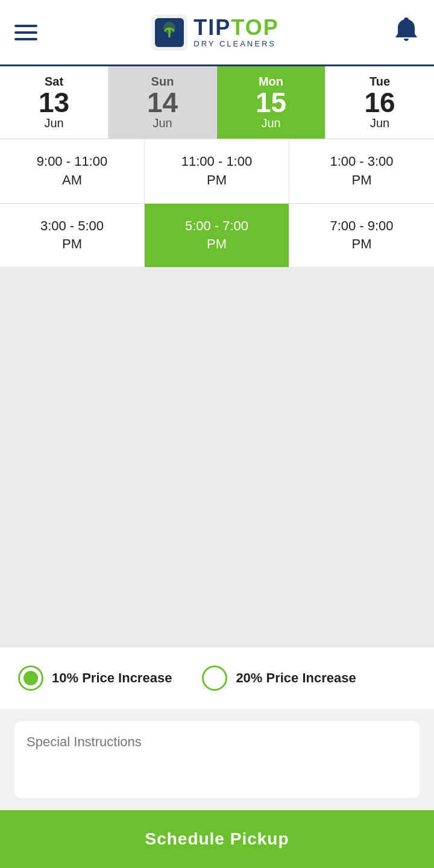 The width and height of the screenshot is (434, 868). Describe the element at coordinates (169, 33) in the screenshot. I see `logo-icon: T` at that location.